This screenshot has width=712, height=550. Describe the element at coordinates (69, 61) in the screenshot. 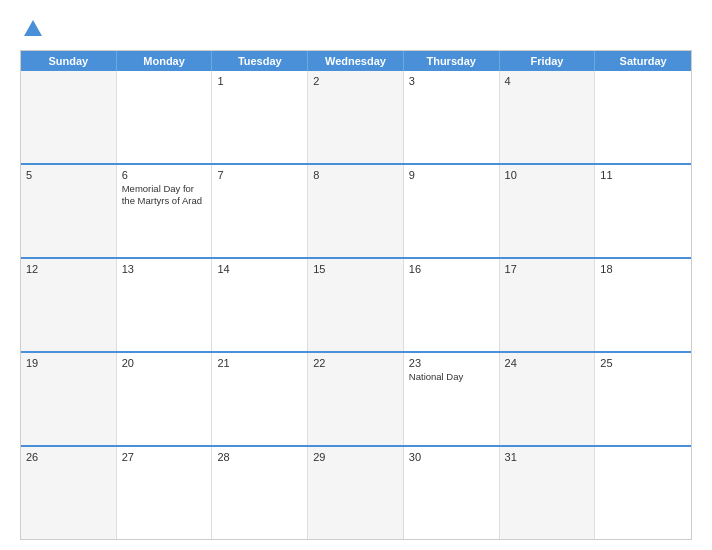

I see `day-header-sunday: Sunday` at that location.